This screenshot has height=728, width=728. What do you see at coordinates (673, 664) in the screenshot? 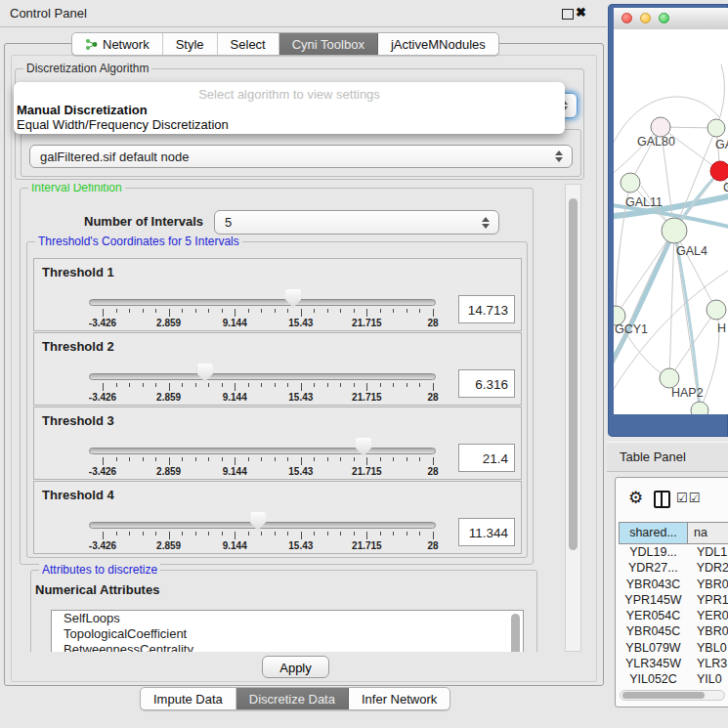
I see `table-row: YLR345WYLR3` at bounding box center [673, 664].